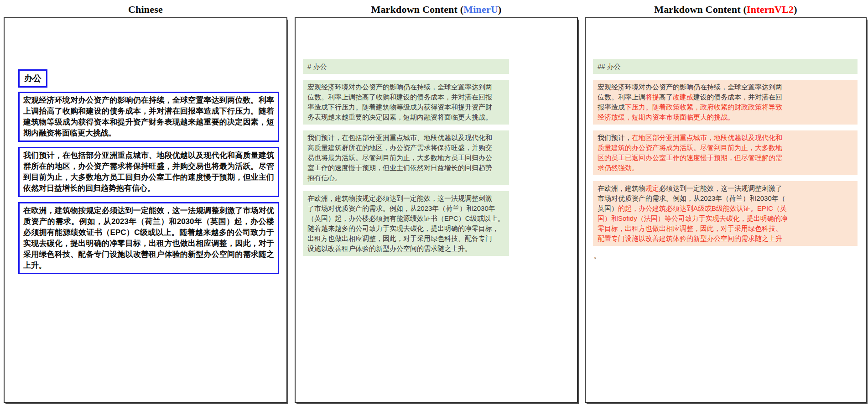  Describe the element at coordinates (701, 9) in the screenshot. I see `internvl2-title-prefix: Markdown Content (` at that location.